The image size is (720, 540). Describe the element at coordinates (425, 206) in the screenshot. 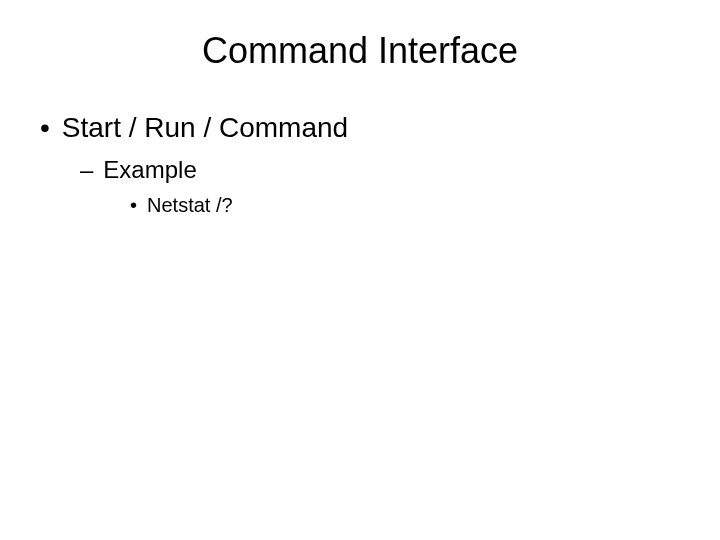

I see `bullet-item-level-3: Netstat /?` at that location.